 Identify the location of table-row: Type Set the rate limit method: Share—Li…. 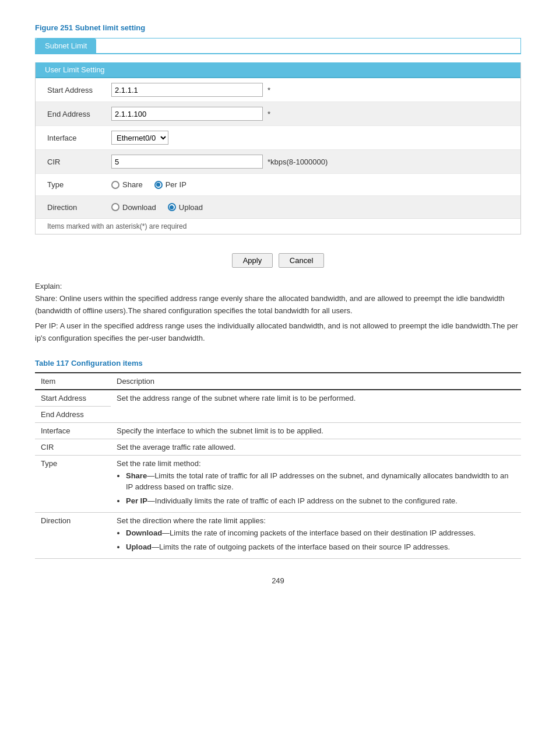
(278, 484).